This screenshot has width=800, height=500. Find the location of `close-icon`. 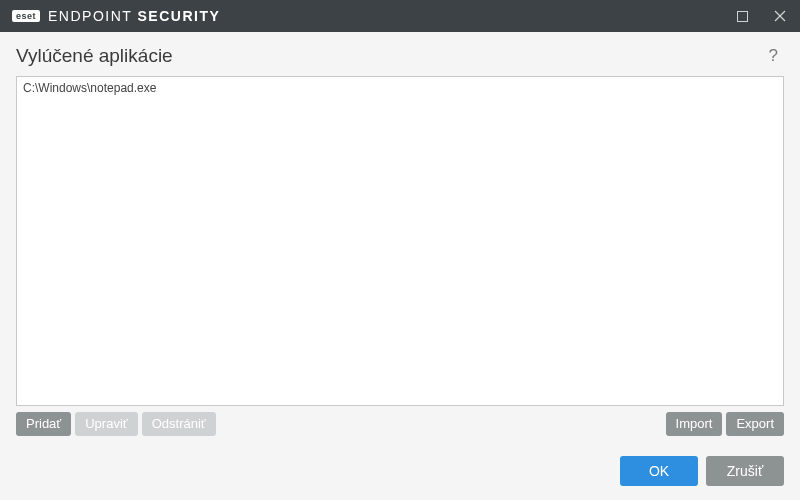

close-icon is located at coordinates (780, 16).